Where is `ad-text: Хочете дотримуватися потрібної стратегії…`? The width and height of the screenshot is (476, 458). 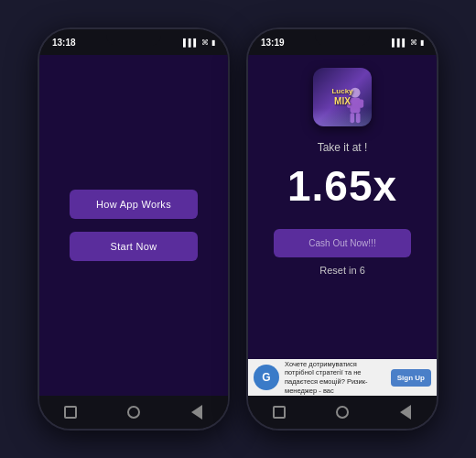 ad-text: Хочете дотримуватися потрібної стратегії… is located at coordinates (335, 377).